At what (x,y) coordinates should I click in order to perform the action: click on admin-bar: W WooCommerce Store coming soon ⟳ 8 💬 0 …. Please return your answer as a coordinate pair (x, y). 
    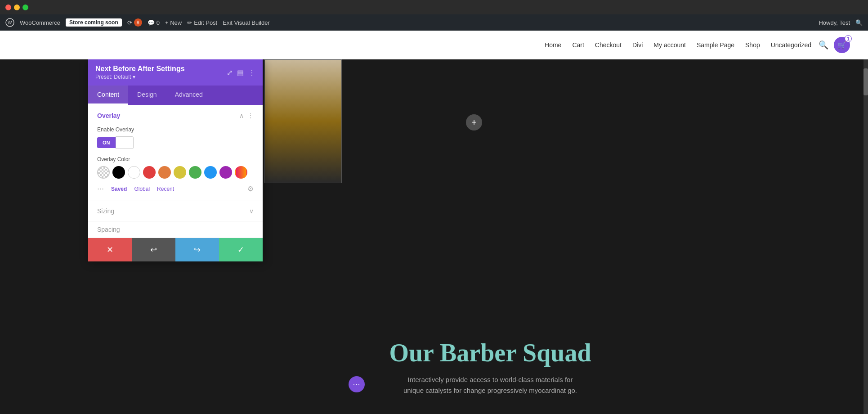
    Looking at the image, I should click on (434, 22).